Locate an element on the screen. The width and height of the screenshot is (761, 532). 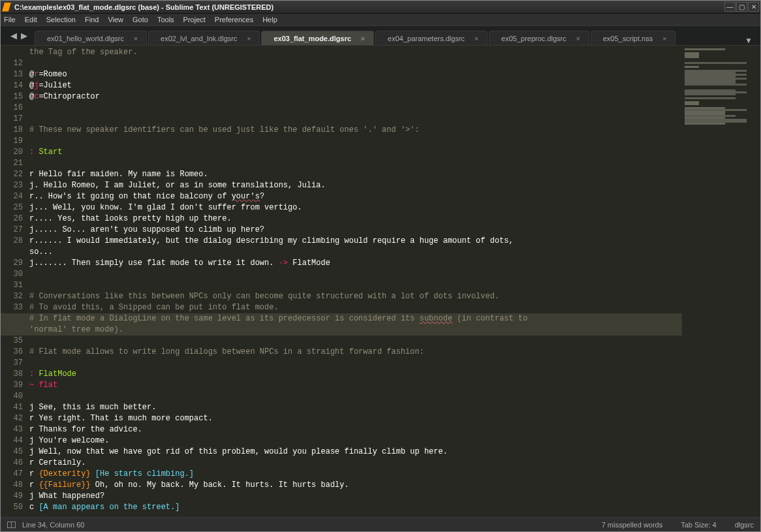
code-line: j See, this is much better. is located at coordinates (356, 407).